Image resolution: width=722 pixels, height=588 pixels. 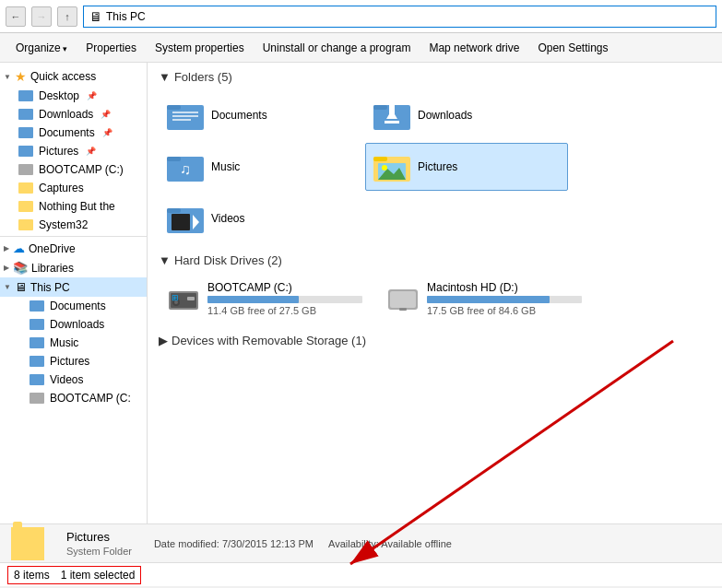 What do you see at coordinates (74, 398) in the screenshot?
I see `sidebar-thispc-bootcamp: BOOTCAMP (C:` at bounding box center [74, 398].